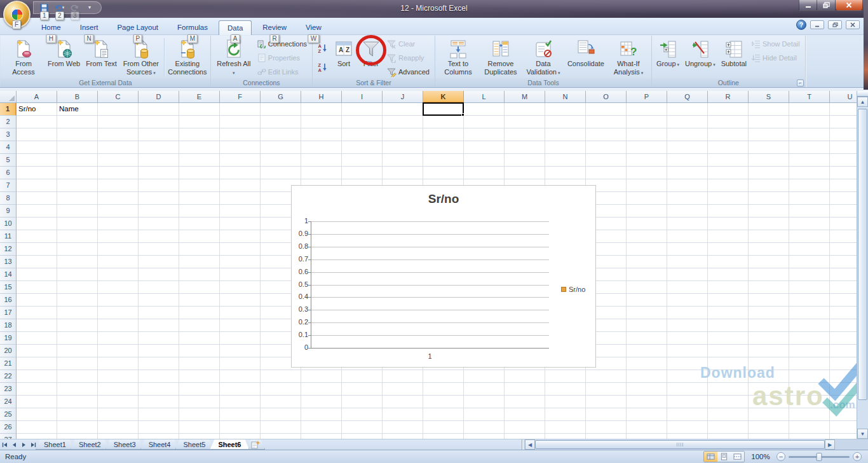  I want to click on vertical-scroll-thumb, so click(863, 254).